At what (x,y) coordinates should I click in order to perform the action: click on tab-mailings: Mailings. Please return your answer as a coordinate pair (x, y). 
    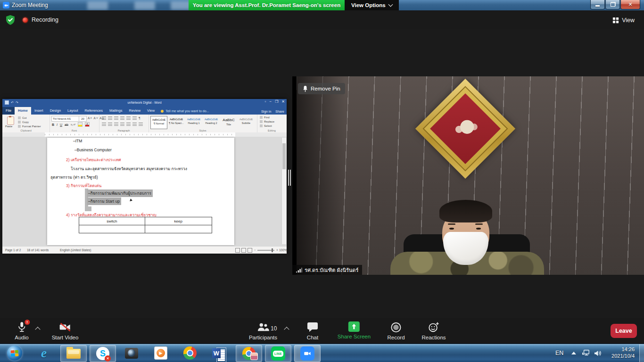
    Looking at the image, I should click on (116, 111).